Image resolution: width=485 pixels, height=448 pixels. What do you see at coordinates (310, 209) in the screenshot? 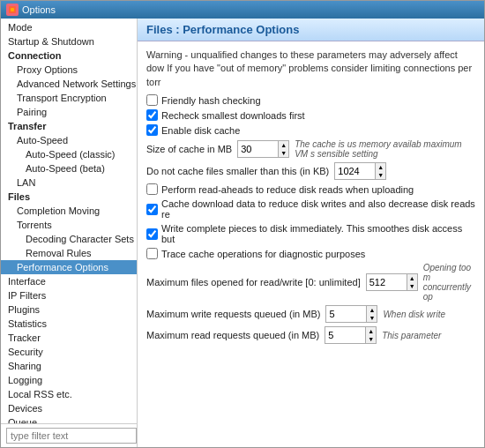
I see `cache-download-row: Cache download data to reduce disk write…` at bounding box center [310, 209].